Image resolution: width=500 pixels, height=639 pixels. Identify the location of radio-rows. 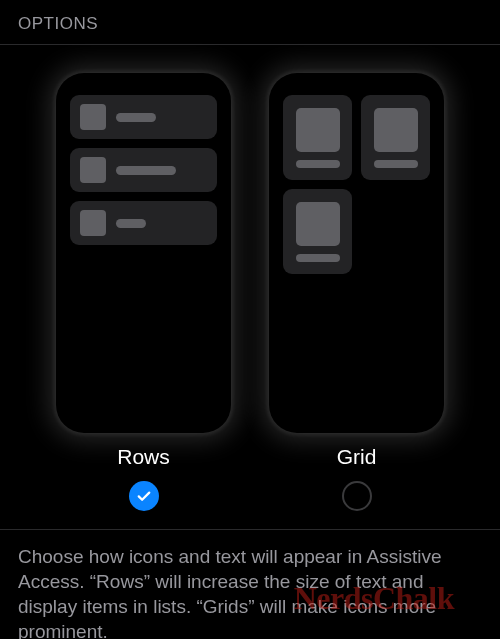
(144, 496).